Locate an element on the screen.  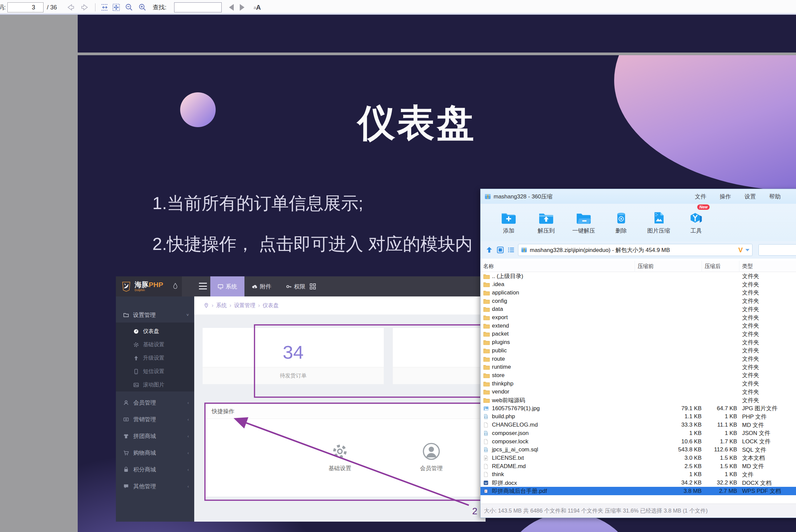
zip-current-path: mashang328.zip\jipin(pindeduo) - 解包大小为 4… is located at coordinates (633, 250).